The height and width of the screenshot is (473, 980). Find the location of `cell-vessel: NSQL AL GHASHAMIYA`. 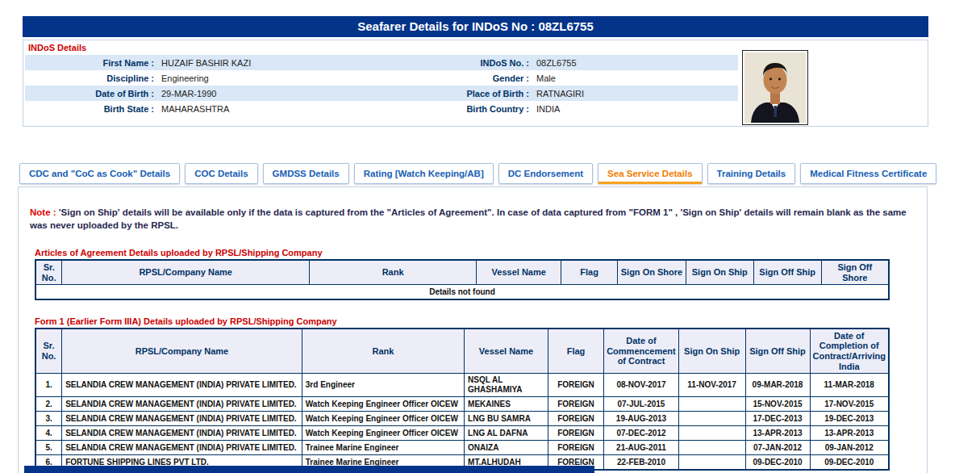

cell-vessel: NSQL AL GHASHAMIYA is located at coordinates (507, 386).